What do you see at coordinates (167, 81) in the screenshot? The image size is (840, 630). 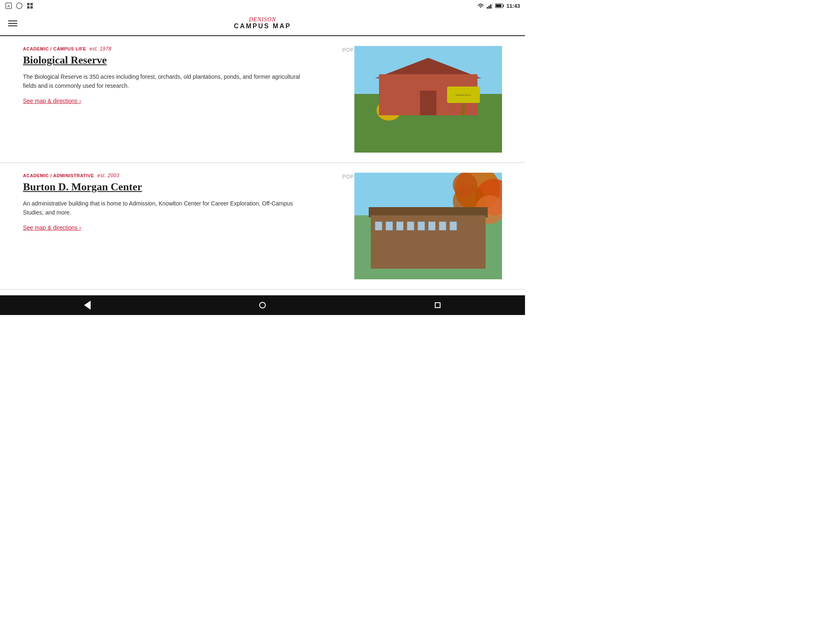 I see `location-desc-biological: The Biological Reserve is 350 acres incl…` at bounding box center [167, 81].